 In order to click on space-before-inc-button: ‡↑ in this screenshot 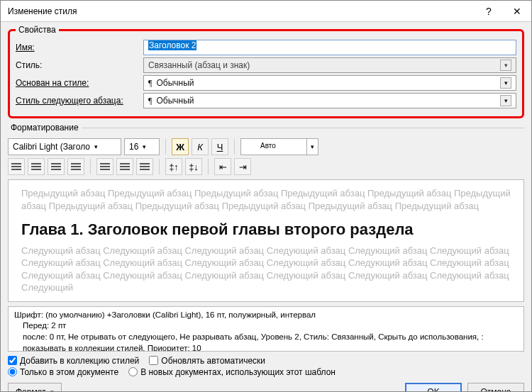, I will do `click(174, 167)`.